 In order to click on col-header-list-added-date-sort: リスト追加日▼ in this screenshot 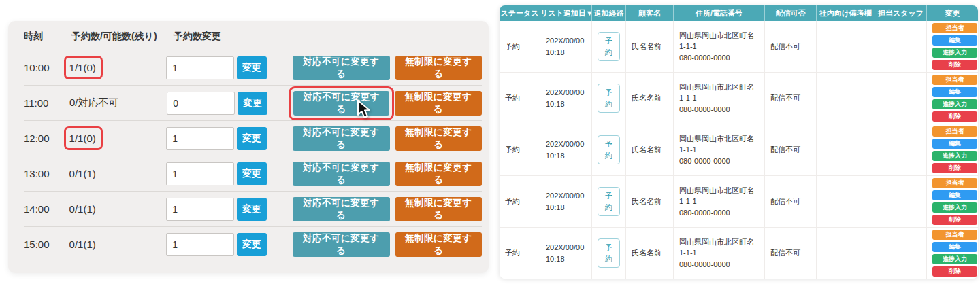, I will do `click(566, 14)`.